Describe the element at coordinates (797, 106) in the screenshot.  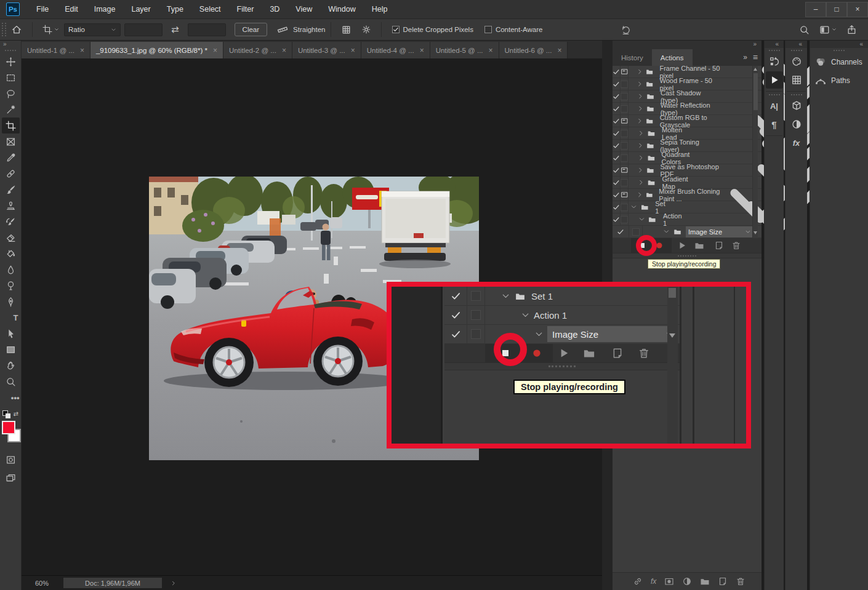
I see `libraries-panel-icon` at that location.